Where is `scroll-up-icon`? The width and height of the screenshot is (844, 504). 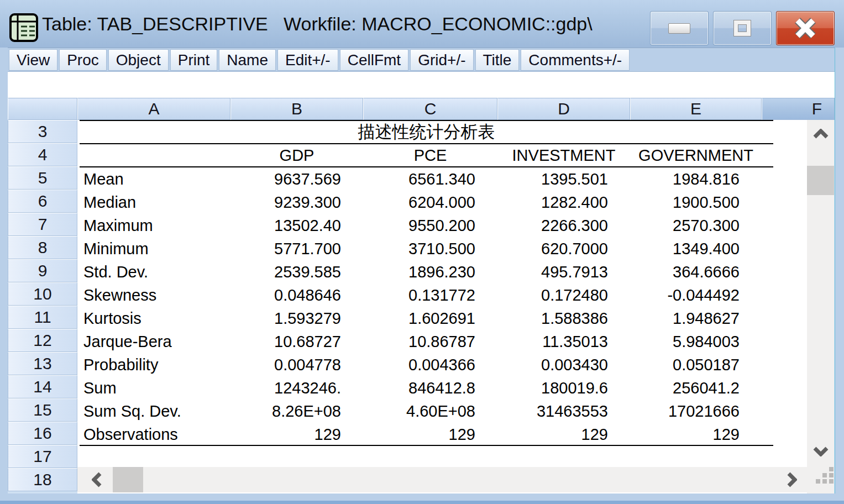
scroll-up-icon is located at coordinates (820, 134).